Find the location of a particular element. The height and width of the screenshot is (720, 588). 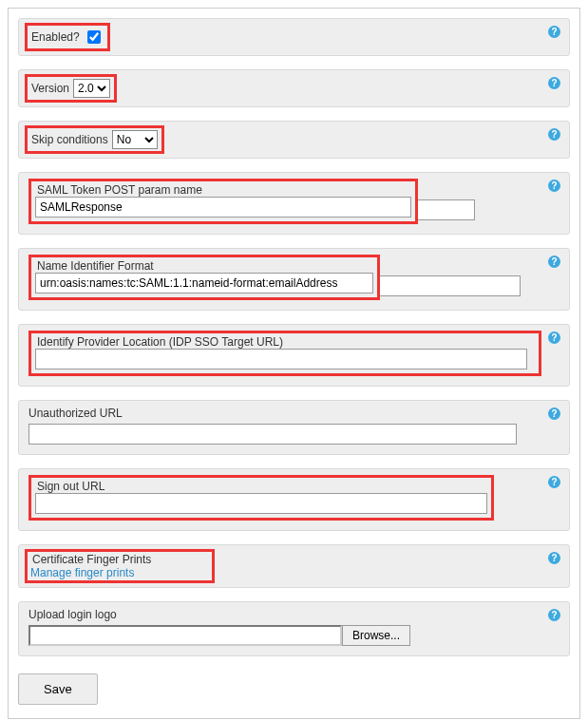

save-button: Save is located at coordinates (58, 690).